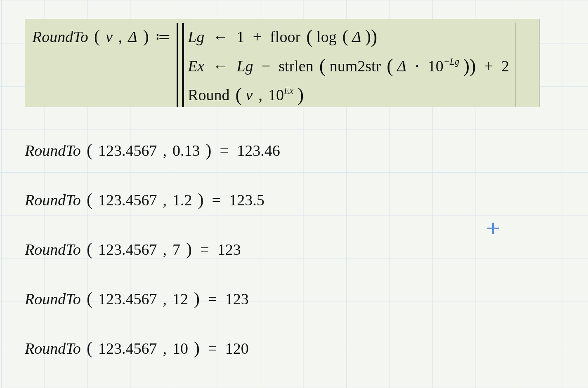 Image resolution: width=588 pixels, height=388 pixels. Describe the element at coordinates (258, 150) in the screenshot. I see `ex-result: 123.46` at that location.